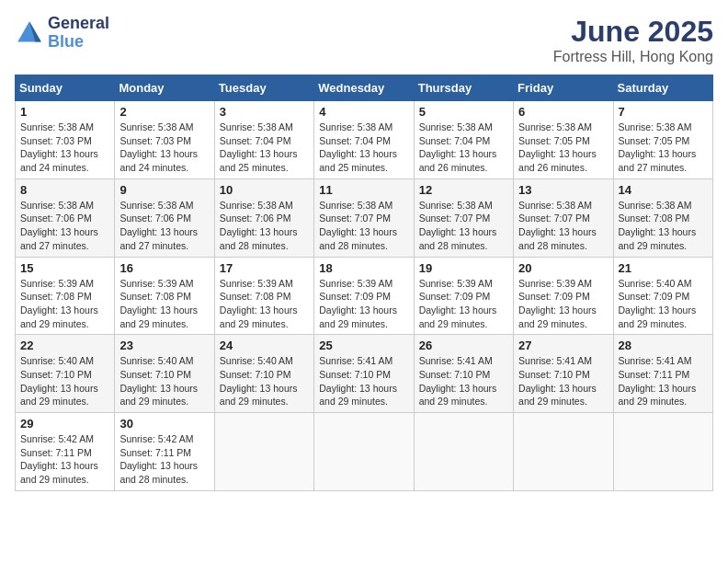  I want to click on calendar-week-row: 29 Sunrise: 5:42 AM Sunset: 7:11 PM Dayl…, so click(364, 453).